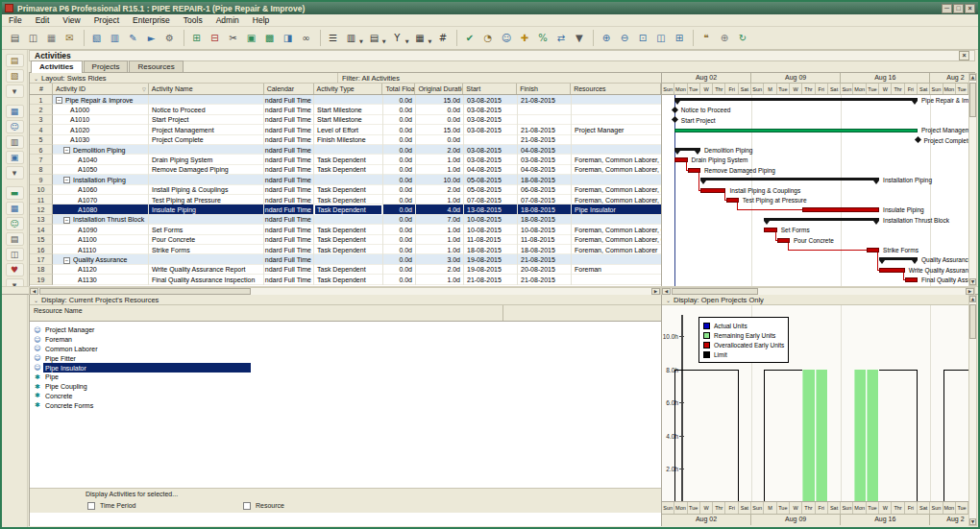  Describe the element at coordinates (152, 38) in the screenshot. I see `pointer-icon: ►` at that location.